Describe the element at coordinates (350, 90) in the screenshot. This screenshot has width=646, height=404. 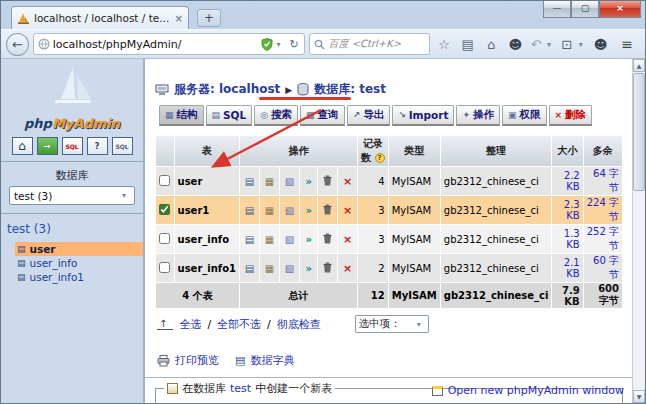
I see `breadcrumb-database-link: 数据库: test` at that location.